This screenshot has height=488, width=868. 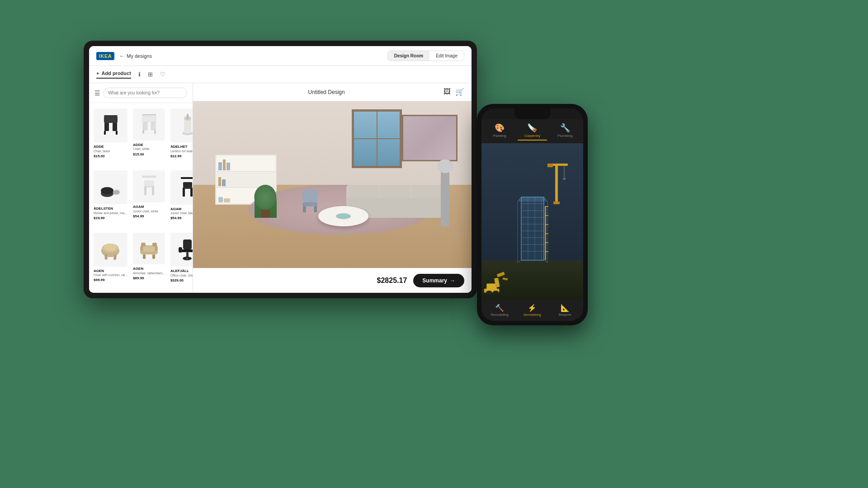 What do you see at coordinates (182, 276) in the screenshot?
I see `product-desc: Office chair, Glose black` at bounding box center [182, 276].